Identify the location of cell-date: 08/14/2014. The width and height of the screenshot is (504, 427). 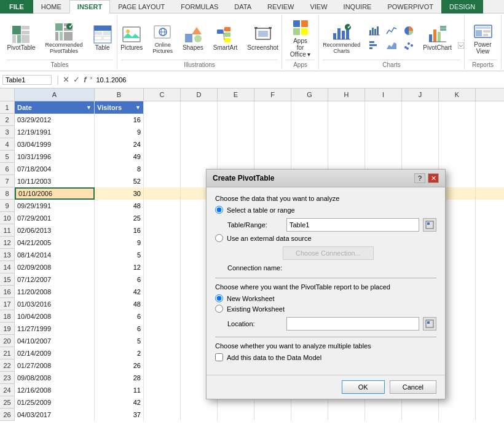
(55, 255).